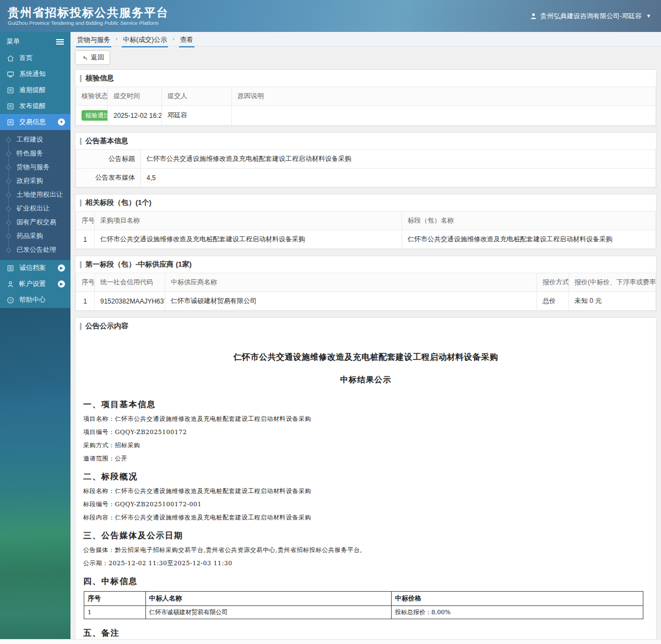  Describe the element at coordinates (109, 178) in the screenshot. I see `field-label: 公告发布媒体` at that location.